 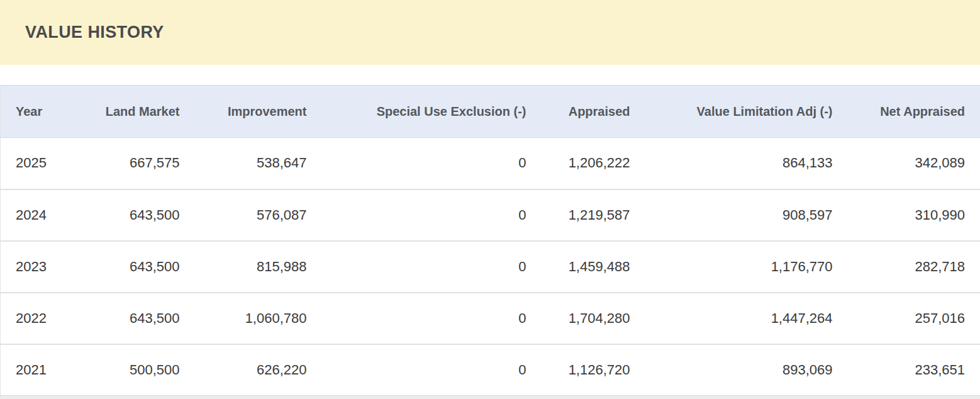 What do you see at coordinates (32, 370) in the screenshot?
I see `cell-year: 2021` at bounding box center [32, 370].